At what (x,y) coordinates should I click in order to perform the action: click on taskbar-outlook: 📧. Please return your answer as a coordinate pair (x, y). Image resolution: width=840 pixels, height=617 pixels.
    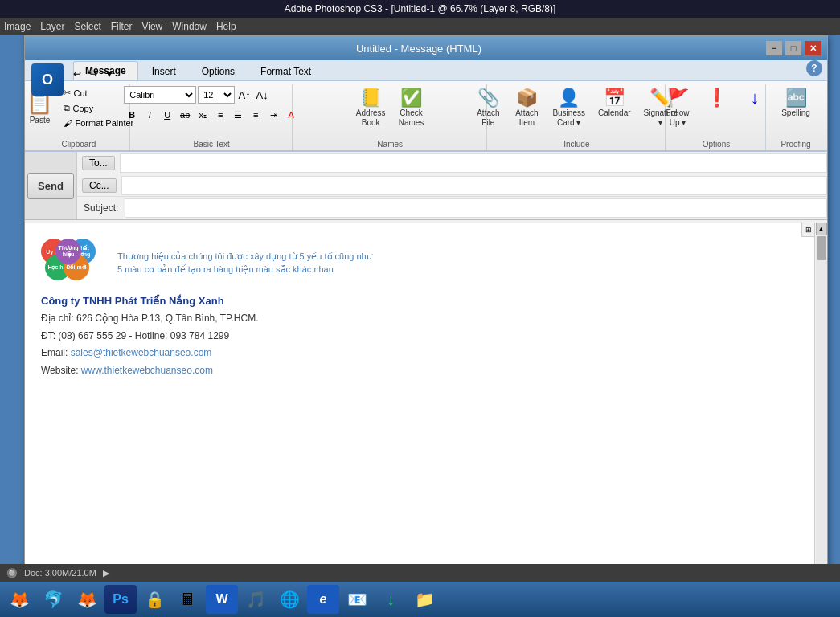
    Looking at the image, I should click on (357, 599).